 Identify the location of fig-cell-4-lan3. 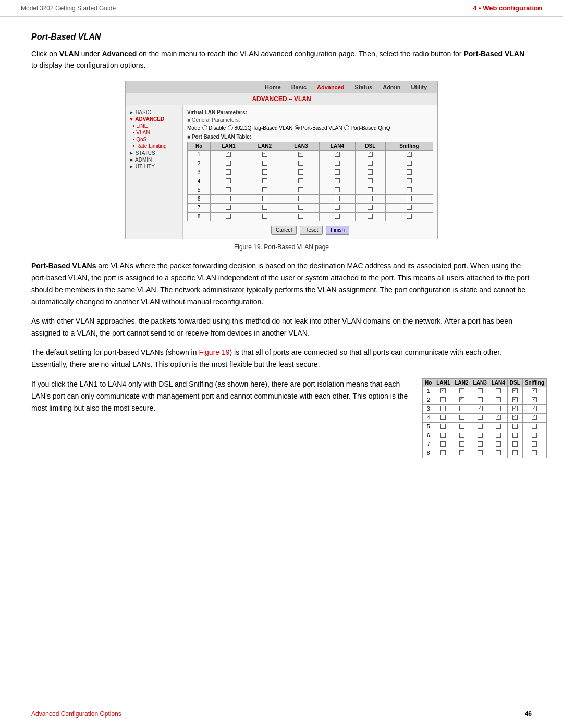
(301, 181).